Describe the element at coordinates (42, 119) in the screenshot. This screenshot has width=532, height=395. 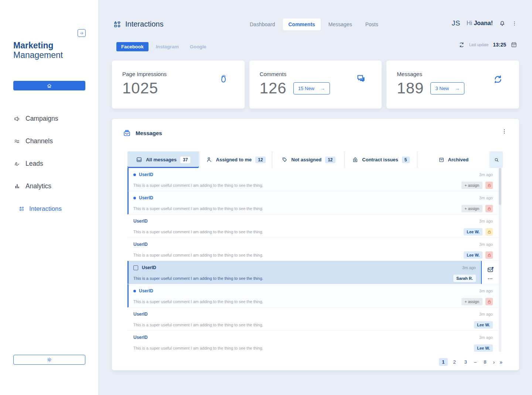
I see `sidebar-item-label: Campaigns` at that location.